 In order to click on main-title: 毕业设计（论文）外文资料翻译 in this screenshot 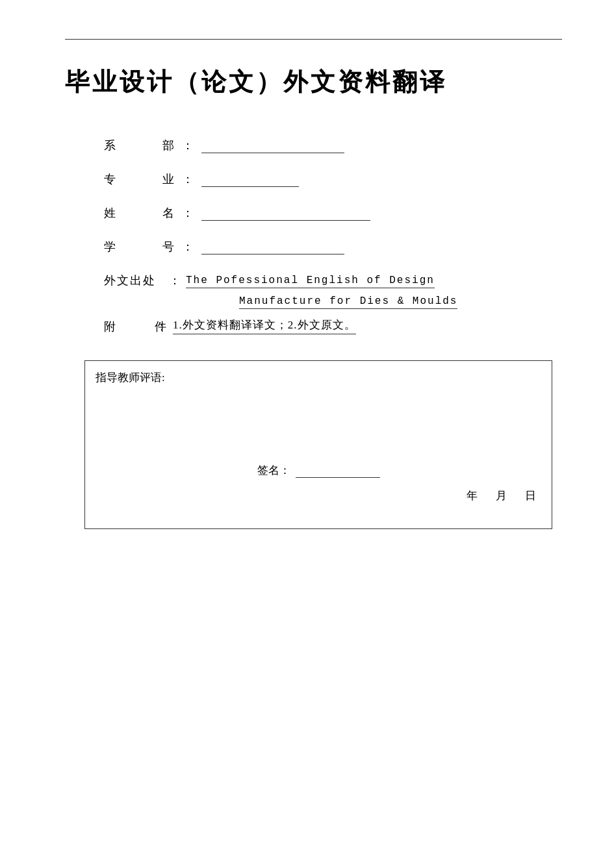, I will do `click(313, 82)`.